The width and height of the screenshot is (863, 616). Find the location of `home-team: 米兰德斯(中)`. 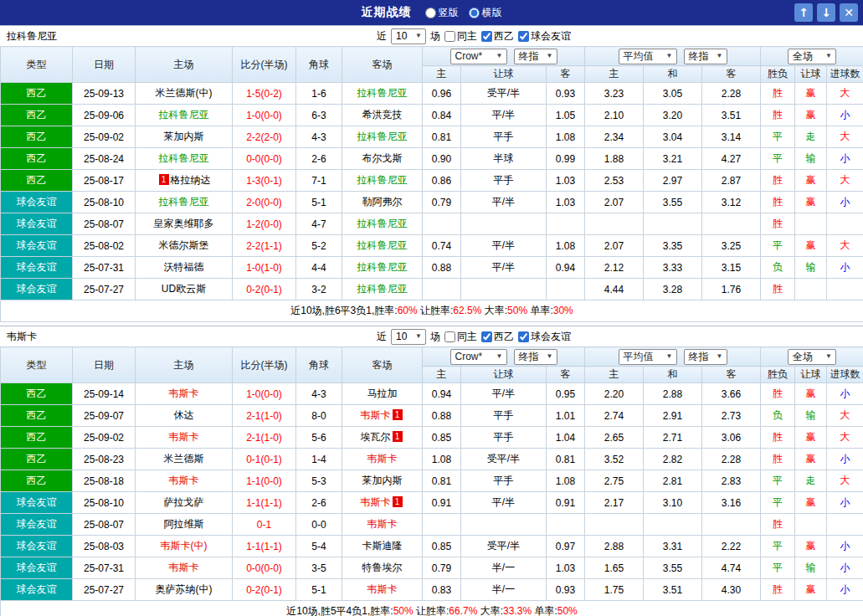

home-team: 米兰德斯(中) is located at coordinates (184, 94).